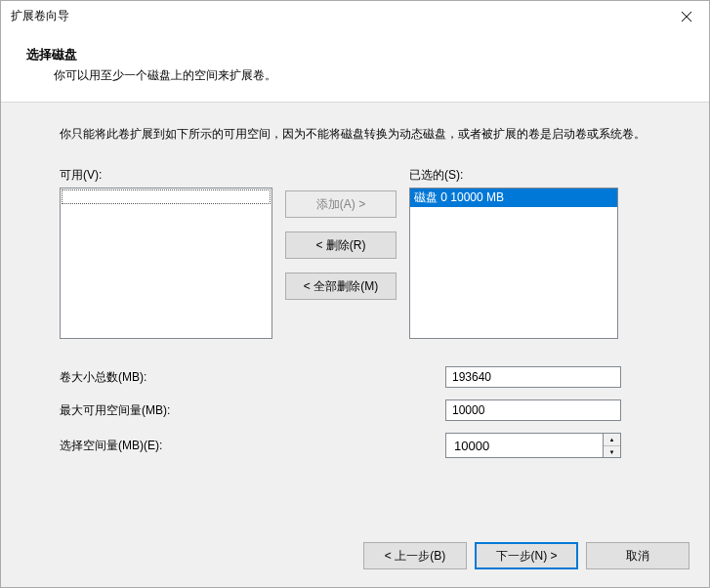 This screenshot has height=588, width=710. What do you see at coordinates (687, 17) in the screenshot?
I see `close-icon` at bounding box center [687, 17].